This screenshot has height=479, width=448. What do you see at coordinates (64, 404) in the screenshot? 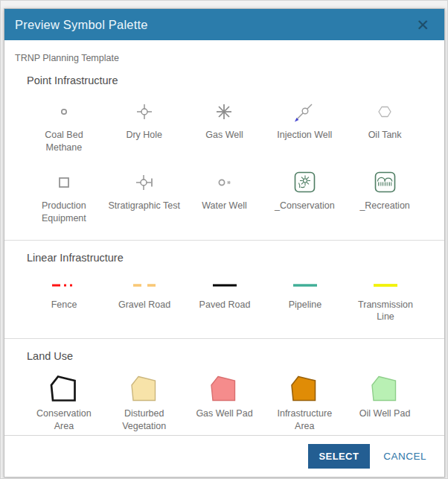
I see `symbol-cell: Conservation Area` at bounding box center [64, 404].